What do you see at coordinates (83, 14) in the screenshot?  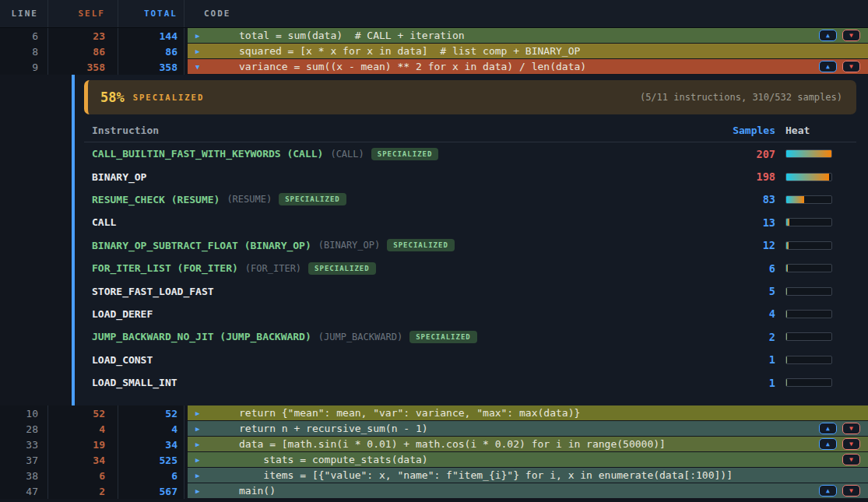 I see `column-header-self: SELF` at bounding box center [83, 14].